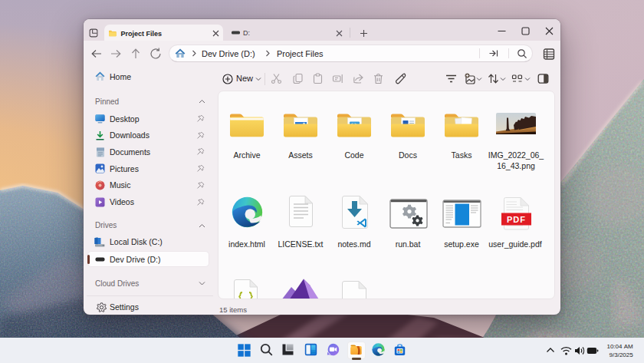  What do you see at coordinates (517, 219) in the screenshot?
I see `svg-text: PDF` at bounding box center [517, 219].